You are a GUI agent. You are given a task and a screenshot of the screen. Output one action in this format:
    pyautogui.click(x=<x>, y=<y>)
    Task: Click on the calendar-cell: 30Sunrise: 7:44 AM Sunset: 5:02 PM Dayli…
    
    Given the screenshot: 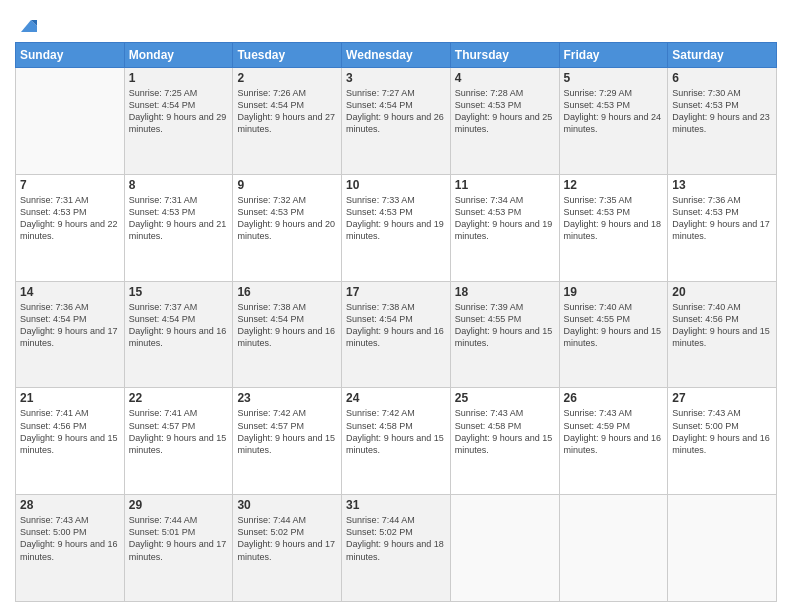 What is the action you would take?
    pyautogui.click(x=288, y=548)
    